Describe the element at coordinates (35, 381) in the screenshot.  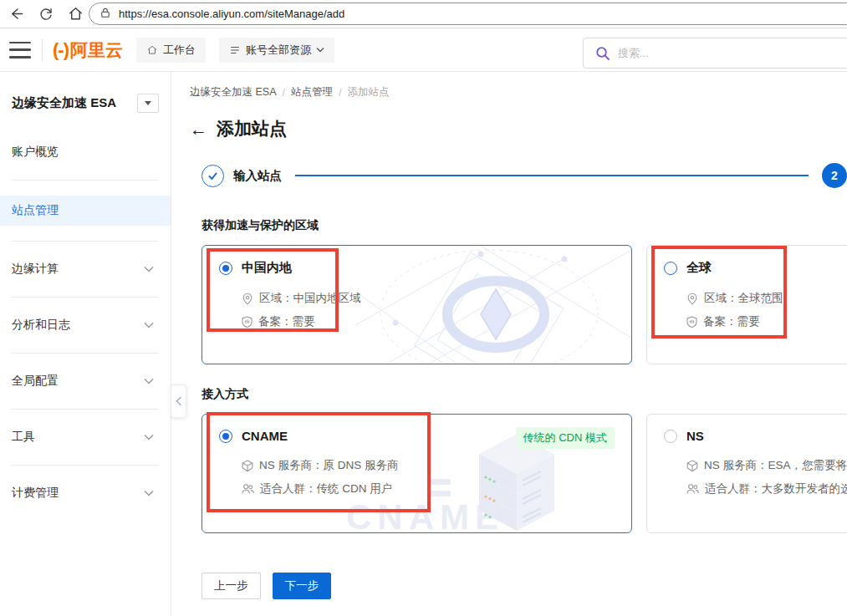
I see `sidebar-item-label: 全局配置` at that location.